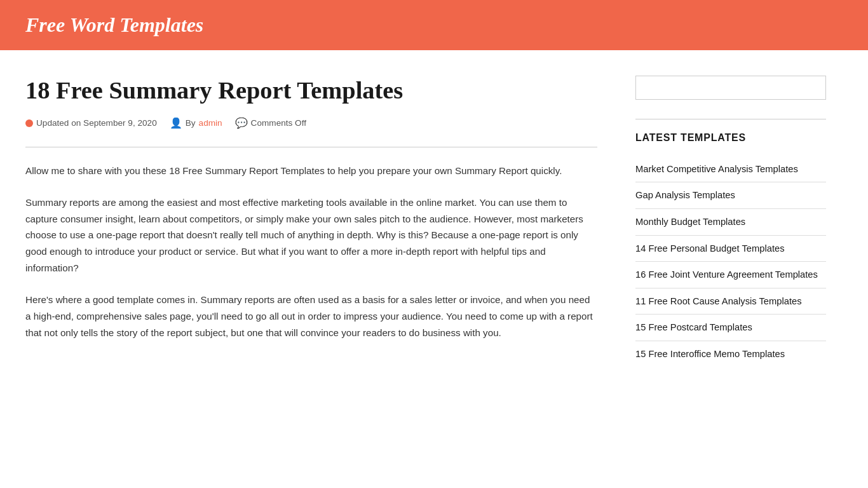 The width and height of the screenshot is (868, 488). What do you see at coordinates (731, 138) in the screenshot?
I see `sidebar-section-title: LATEST TEMPLATES` at bounding box center [731, 138].